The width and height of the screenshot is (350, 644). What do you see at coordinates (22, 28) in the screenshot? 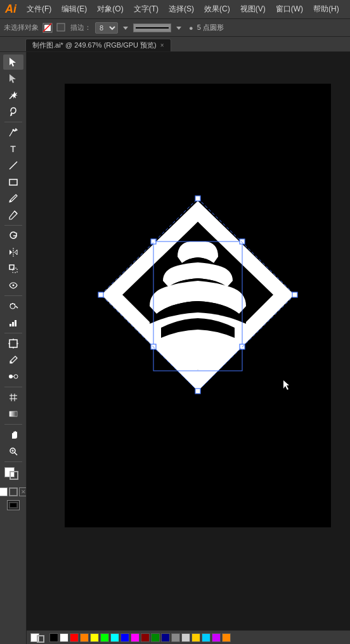
I see `status-label: 未选择对象` at bounding box center [22, 28].